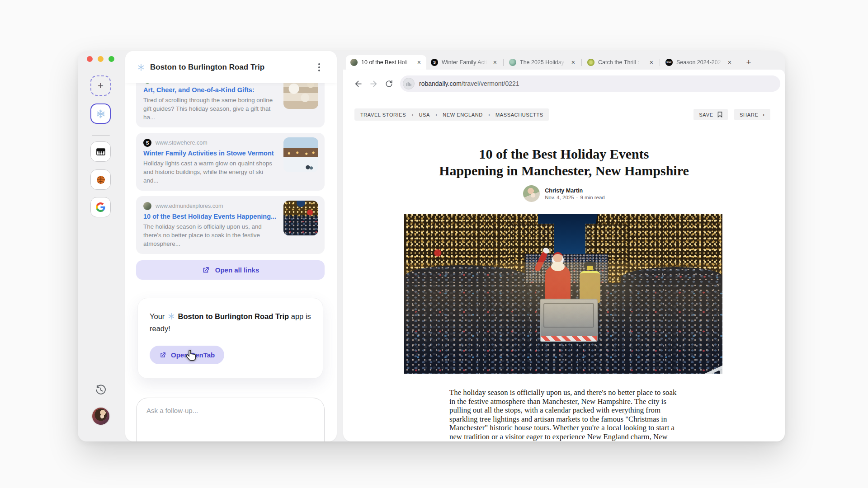 The image size is (868, 488). What do you see at coordinates (101, 246) in the screenshot?
I see `app-rail: +` at bounding box center [101, 246].